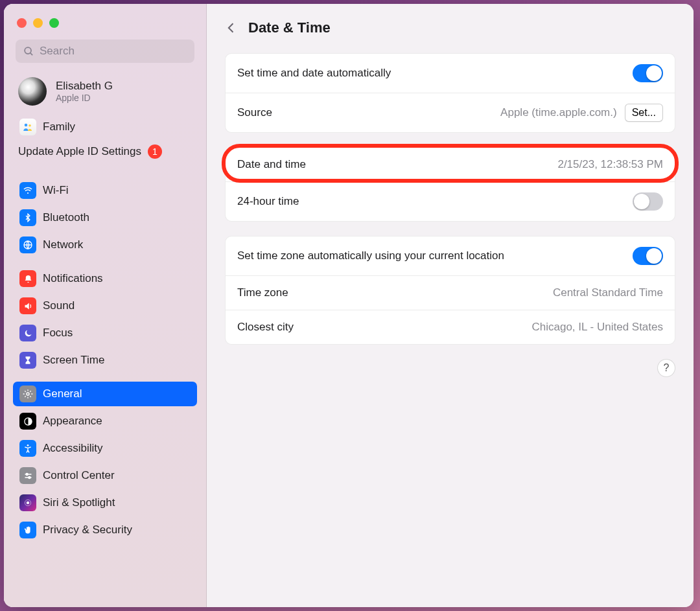 The width and height of the screenshot is (700, 611). I want to click on sidebar-item-network: Network, so click(105, 245).